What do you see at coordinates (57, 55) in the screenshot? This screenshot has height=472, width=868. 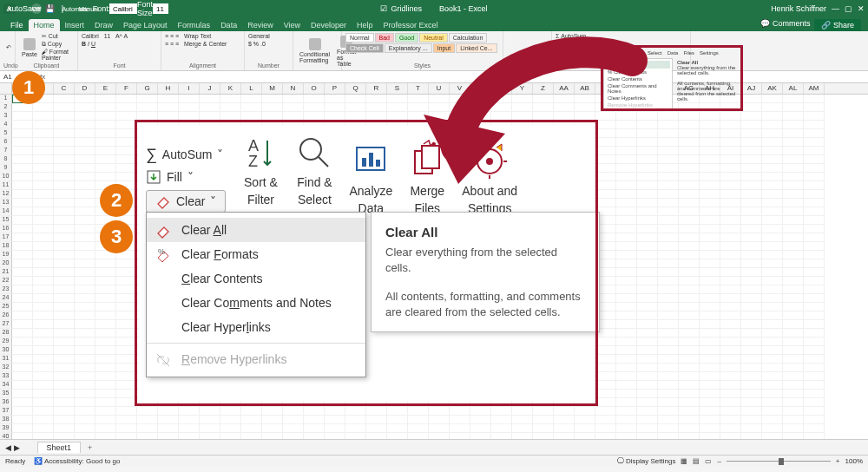 I see `format-painter-button: 🖌 Format Painter` at bounding box center [57, 55].